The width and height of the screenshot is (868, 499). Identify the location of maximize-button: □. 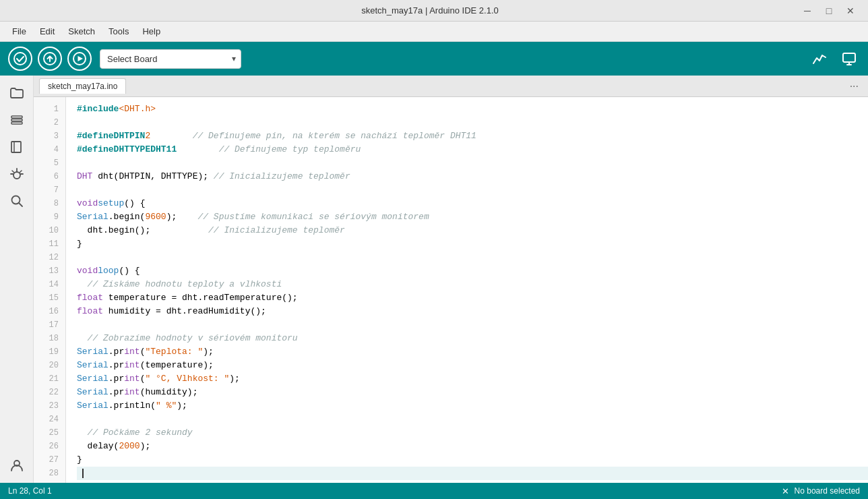
(829, 11).